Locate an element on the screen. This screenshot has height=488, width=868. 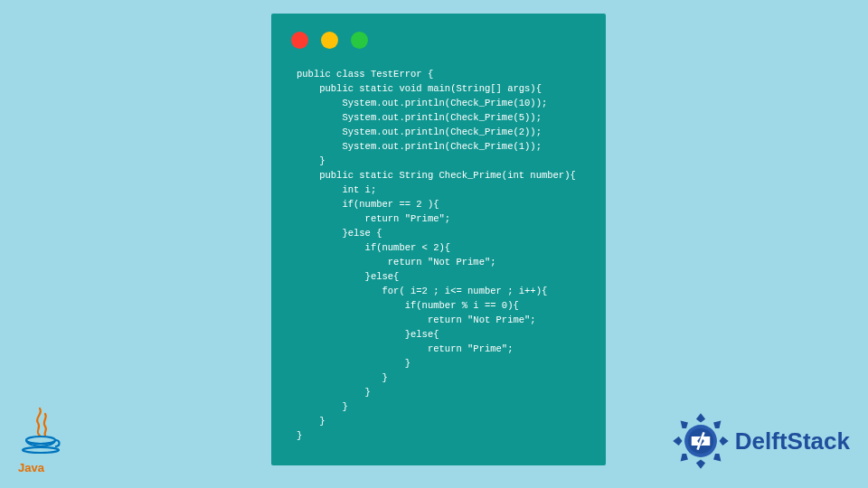
java-logo: Java is located at coordinates (41, 441).